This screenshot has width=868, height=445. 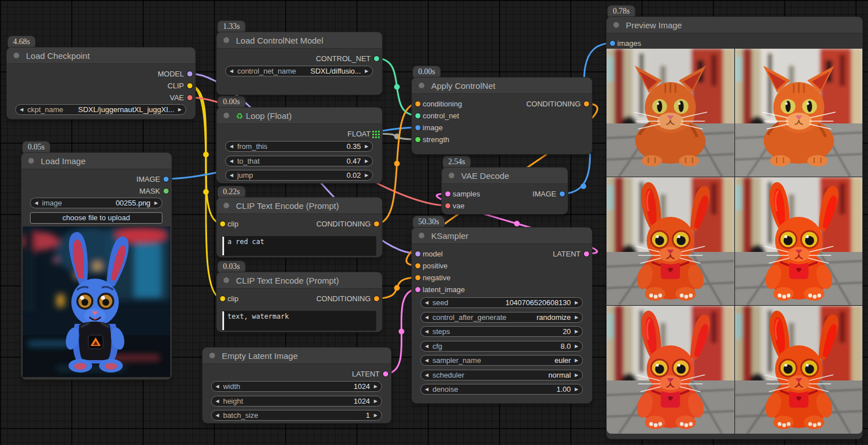 What do you see at coordinates (505, 176) in the screenshot?
I see `node-header: VAE Decode` at bounding box center [505, 176].